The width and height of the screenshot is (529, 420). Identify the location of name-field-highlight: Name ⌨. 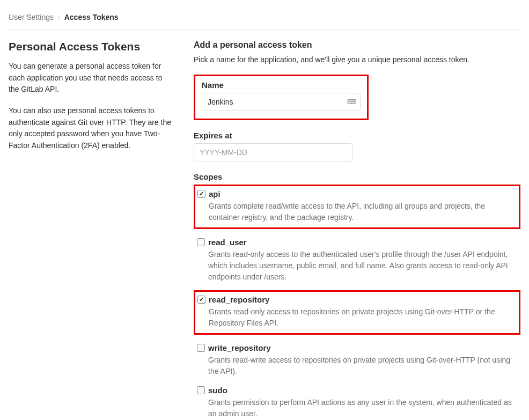
(281, 98).